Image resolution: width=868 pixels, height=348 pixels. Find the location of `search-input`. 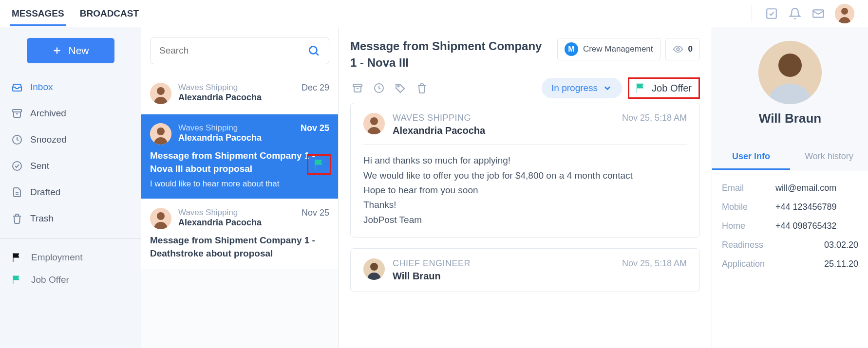

search-input is located at coordinates (233, 51).